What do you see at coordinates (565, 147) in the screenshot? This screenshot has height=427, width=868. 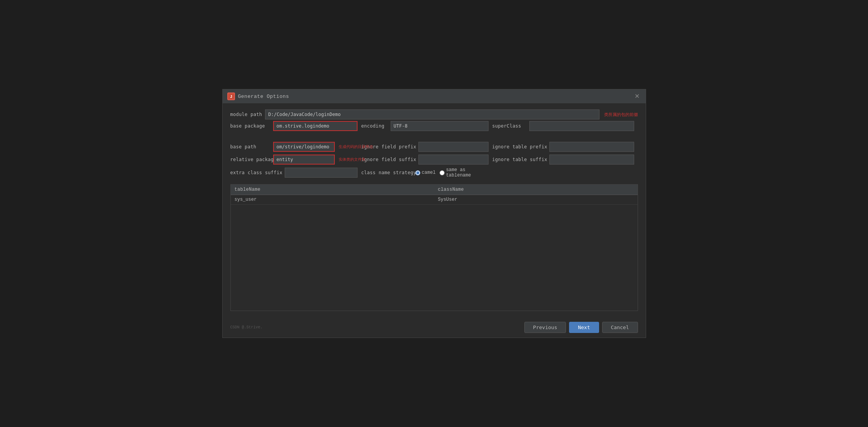 I see `ignore-table-prefix-cell: ignore table prefix` at bounding box center [565, 147].